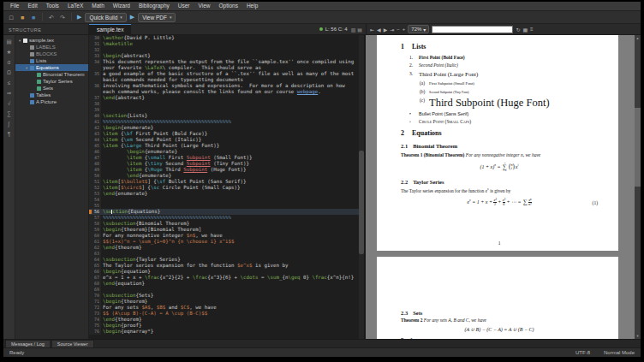 Image resolution: width=644 pixels, height=362 pixels. What do you see at coordinates (226, 110) in the screenshot?
I see `code-line: 39` at bounding box center [226, 110].